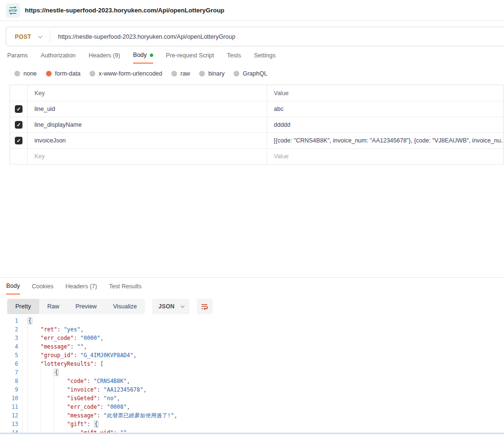  Describe the element at coordinates (28, 37) in the screenshot. I see `method-selector: POST` at that location.